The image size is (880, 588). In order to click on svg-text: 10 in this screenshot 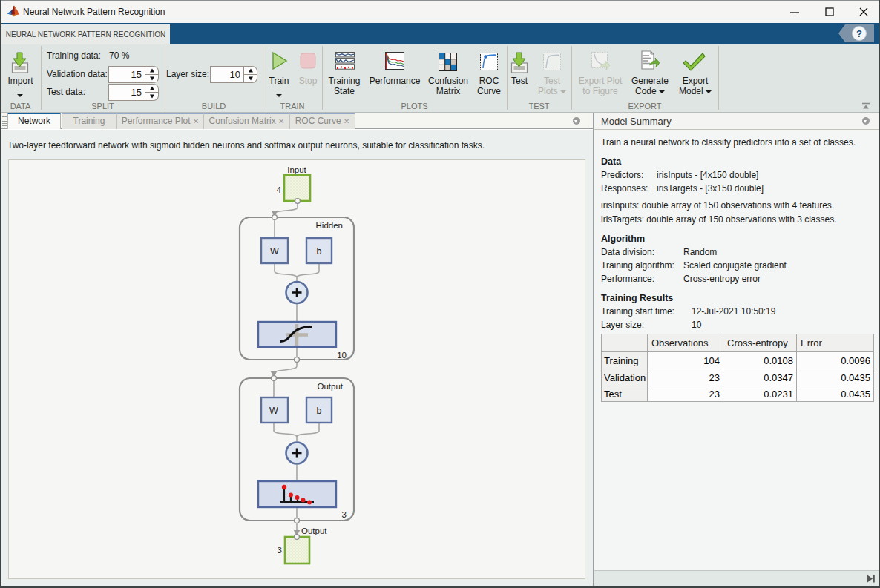, I will do `click(341, 355)`.